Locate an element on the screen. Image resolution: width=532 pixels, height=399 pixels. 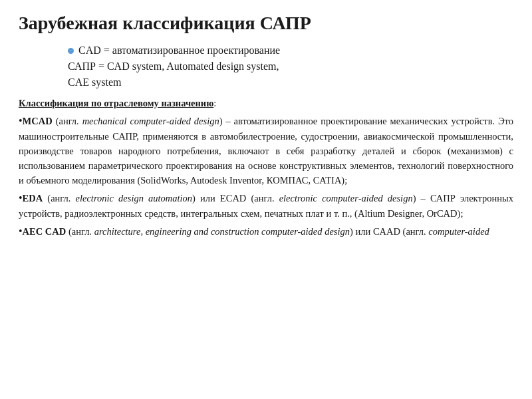
intro-line-1: CAD = автоматизированное проектирование is located at coordinates (180, 51).